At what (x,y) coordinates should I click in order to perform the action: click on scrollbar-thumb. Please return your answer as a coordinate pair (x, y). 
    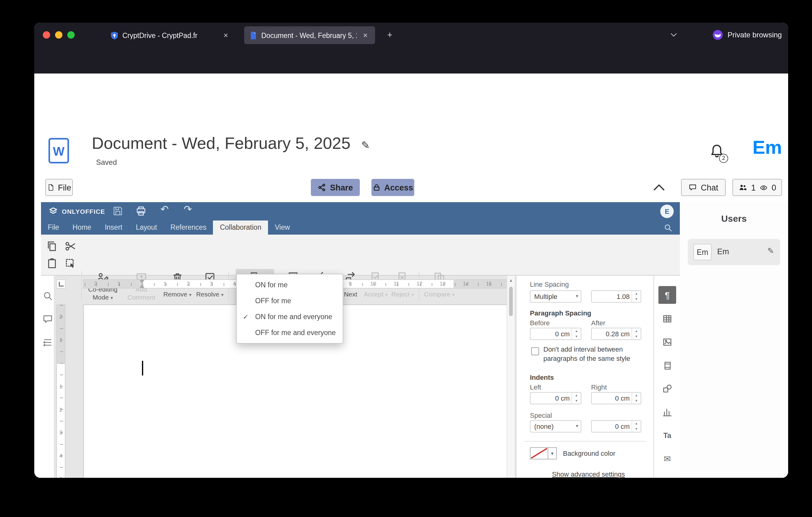
    Looking at the image, I should click on (511, 301).